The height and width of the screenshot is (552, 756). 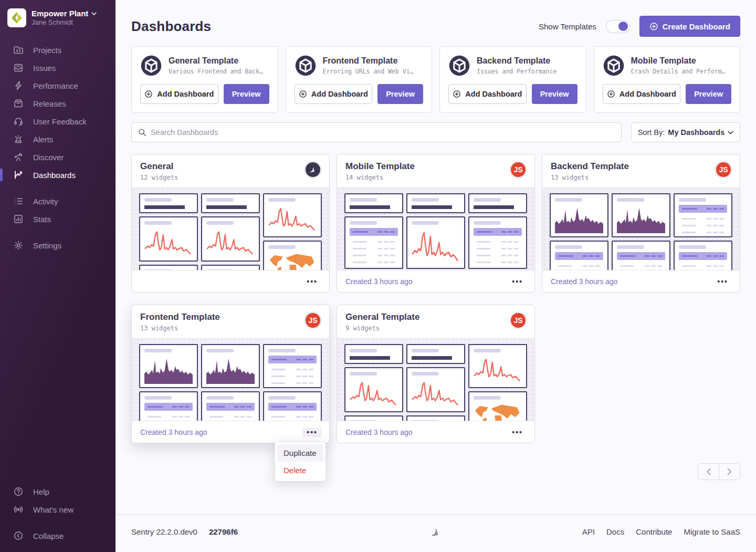 What do you see at coordinates (379, 432) in the screenshot?
I see `created-timestamp: Created 3 hours ago` at bounding box center [379, 432].